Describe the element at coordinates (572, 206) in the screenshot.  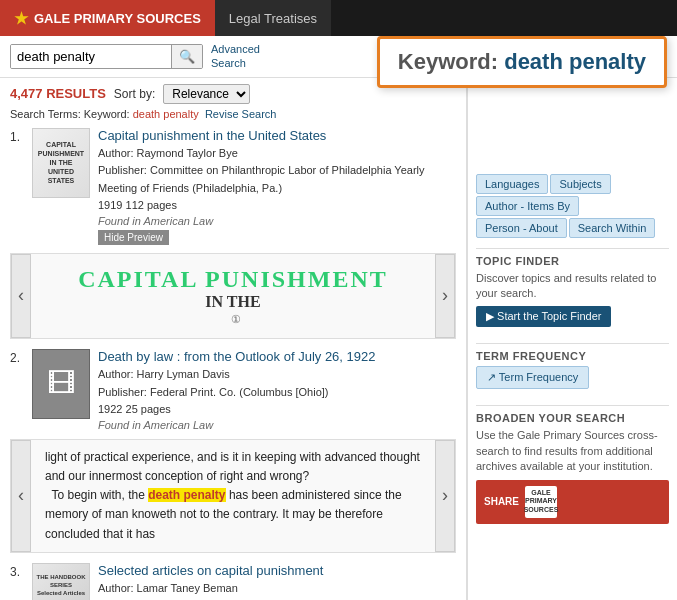
I see `filter-tabs: Languages Subjects Author - Items By Per…` at that location.